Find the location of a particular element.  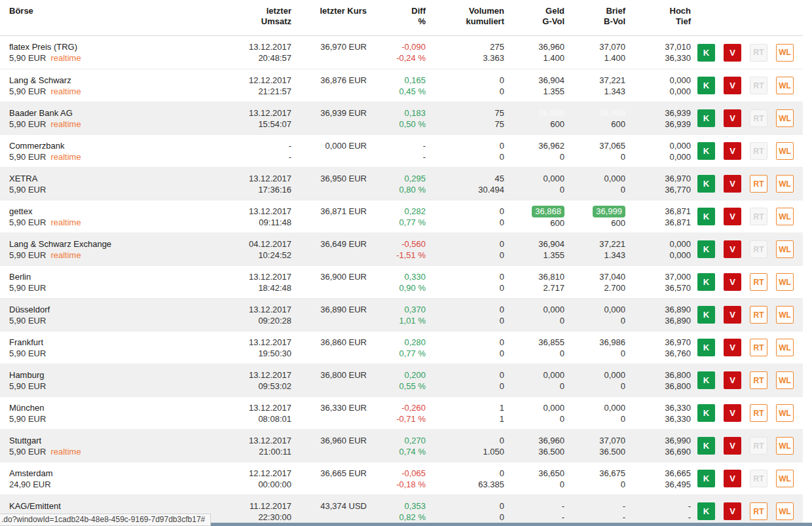

column-header-line2: B-Vol is located at coordinates (595, 22).